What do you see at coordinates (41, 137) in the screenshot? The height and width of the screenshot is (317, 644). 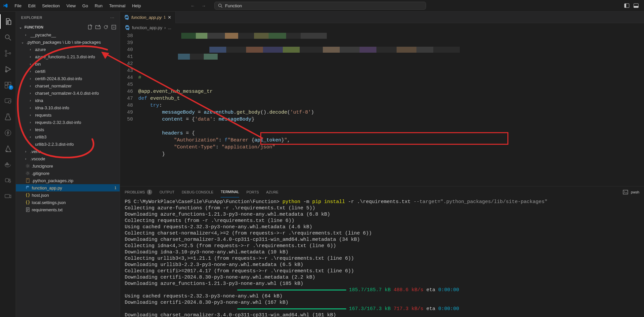 I see `tree-item-label: urllib3` at bounding box center [41, 137].